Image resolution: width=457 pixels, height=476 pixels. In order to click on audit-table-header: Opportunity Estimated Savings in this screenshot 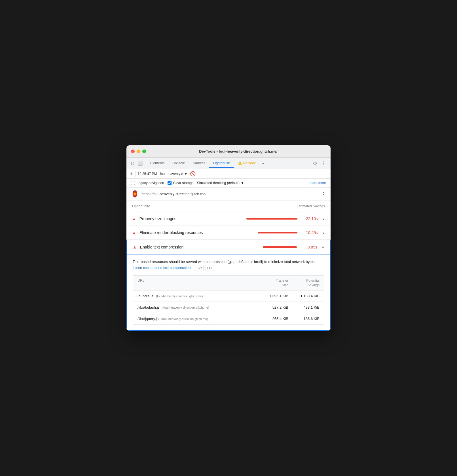, I will do `click(228, 207)`.